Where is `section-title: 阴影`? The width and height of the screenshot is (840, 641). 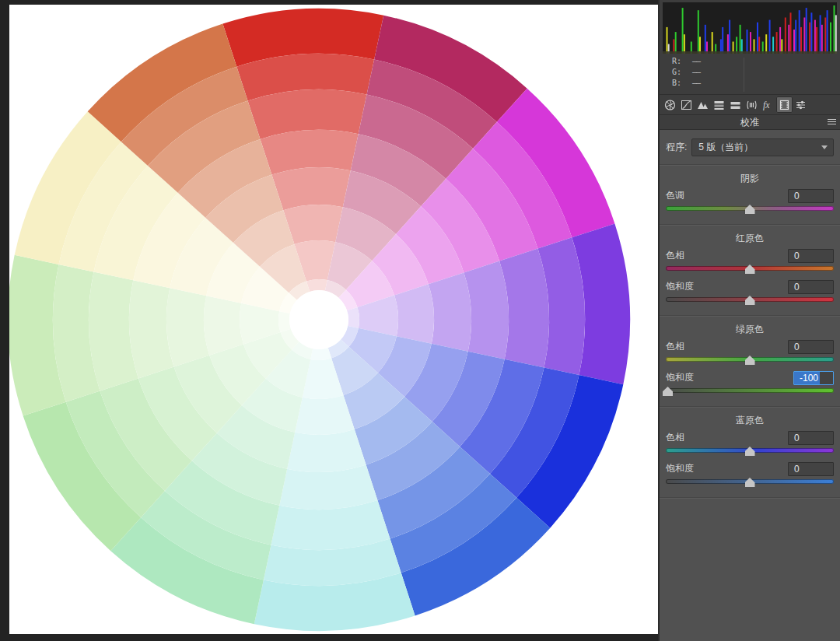
section-title: 阴影 is located at coordinates (750, 179).